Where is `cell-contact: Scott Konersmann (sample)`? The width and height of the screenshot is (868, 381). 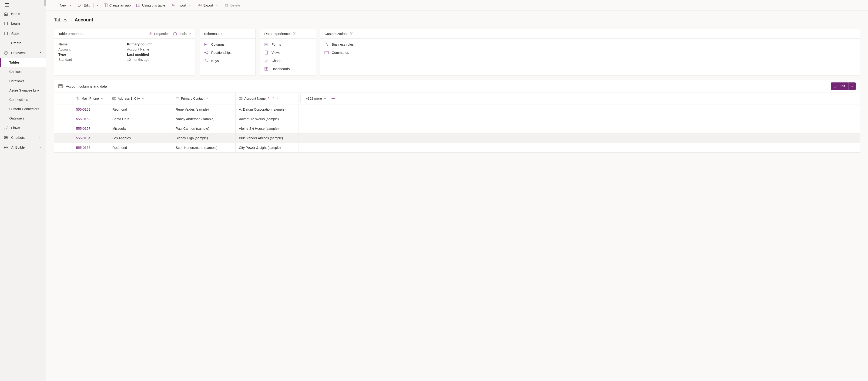
cell-contact: Scott Konersmann (sample) is located at coordinates (204, 148).